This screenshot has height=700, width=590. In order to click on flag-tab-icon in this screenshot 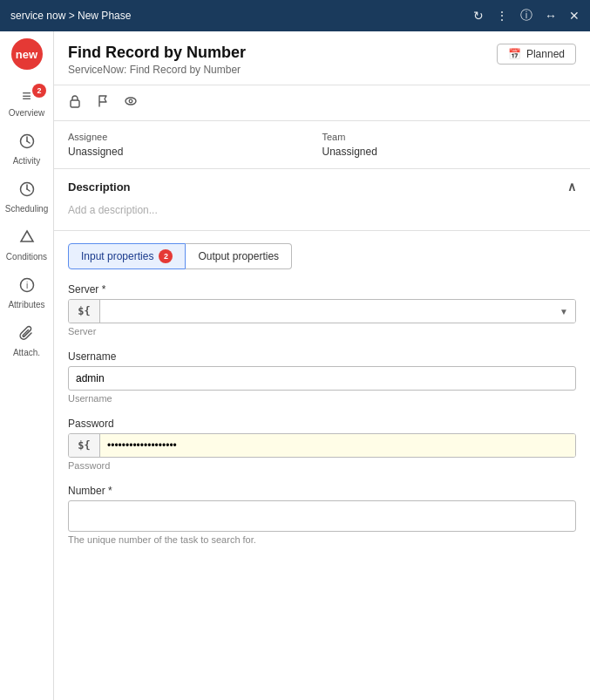, I will do `click(103, 103)`.